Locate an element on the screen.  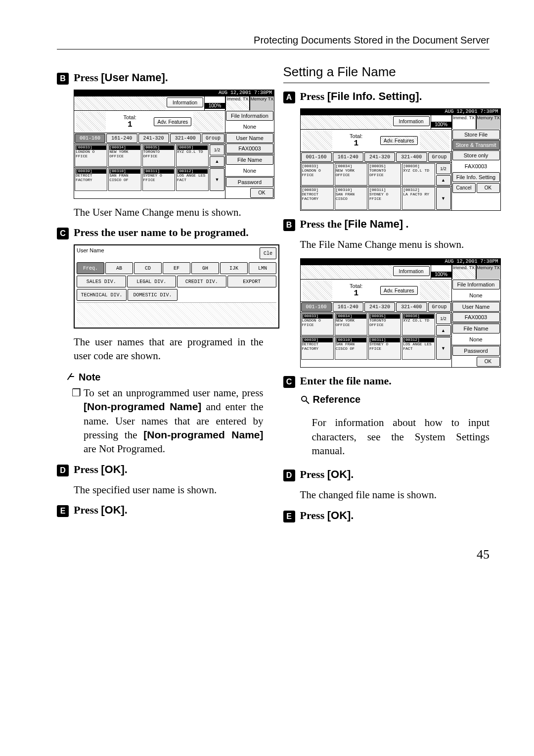
step-e-text: Press [OK]. is located at coordinates (101, 510).